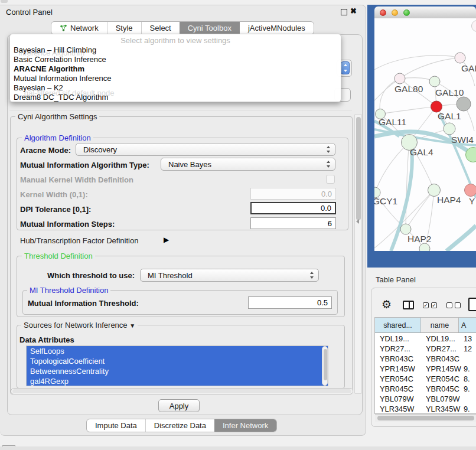 This screenshot has height=450, width=476. What do you see at coordinates (100, 150) in the screenshot?
I see `aracne-mode-value: Discovery` at bounding box center [100, 150].